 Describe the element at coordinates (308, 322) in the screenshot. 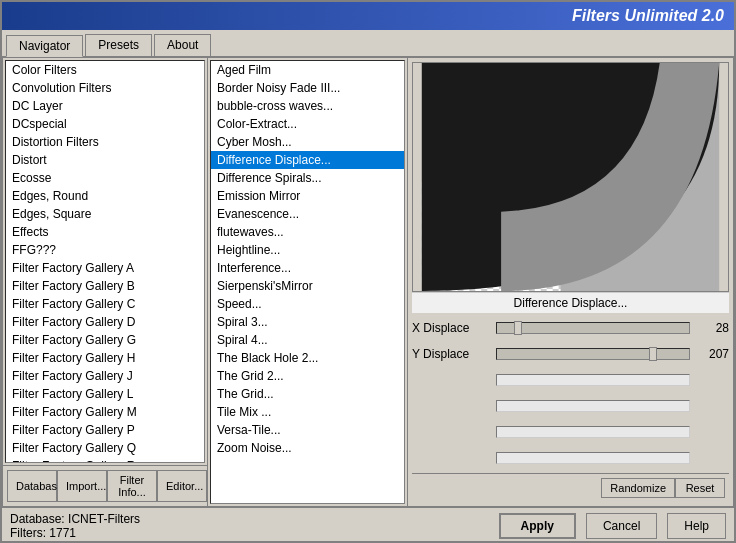

I see `middle-list-item: Spiral 3...` at that location.